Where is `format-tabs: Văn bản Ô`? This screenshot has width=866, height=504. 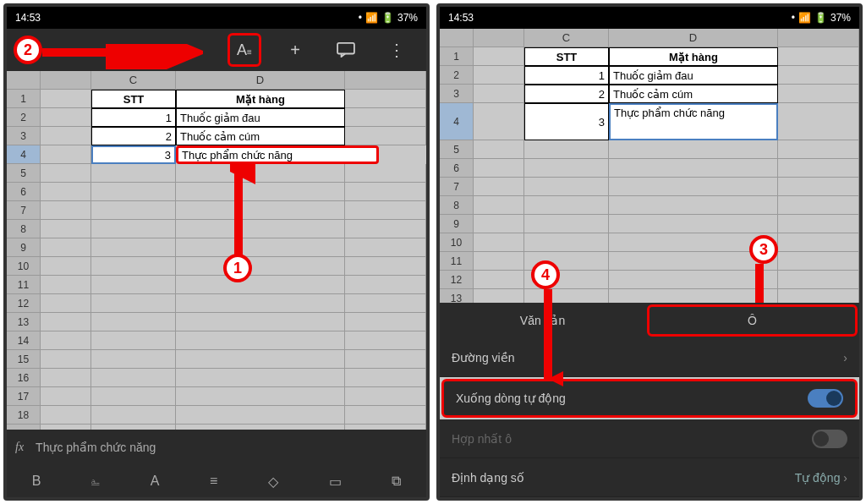
format-tabs: Văn bản Ô is located at coordinates (650, 320).